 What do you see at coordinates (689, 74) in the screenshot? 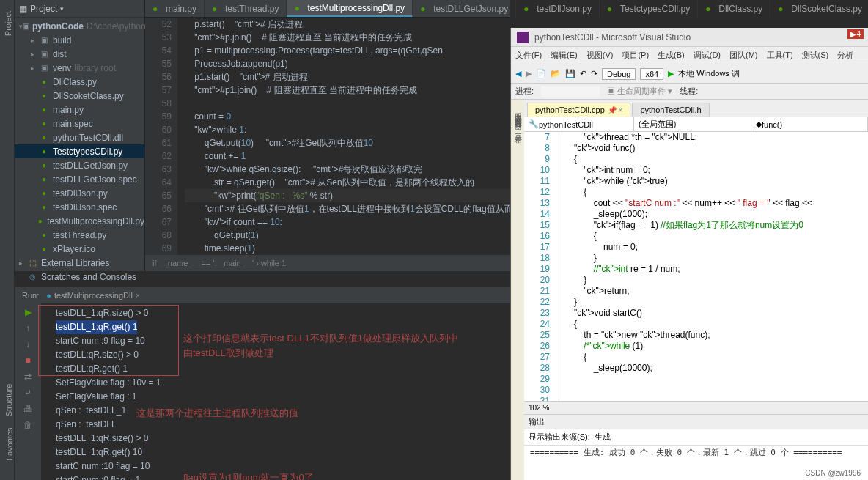
I see `vs-toolbar: ◀ ▶ 📄 📂 💾 ↶ ↷ Debug x64 ▶ 本地 Windows 调` at bounding box center [689, 74].